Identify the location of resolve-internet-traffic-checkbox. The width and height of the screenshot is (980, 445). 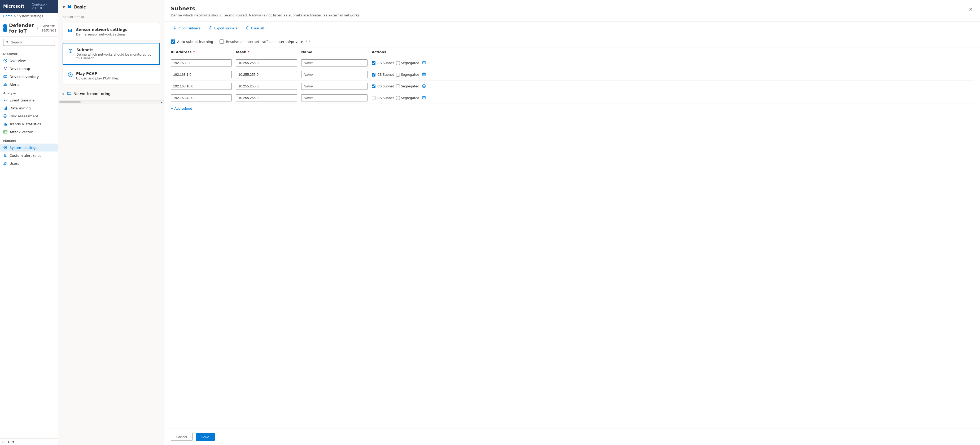
(221, 42).